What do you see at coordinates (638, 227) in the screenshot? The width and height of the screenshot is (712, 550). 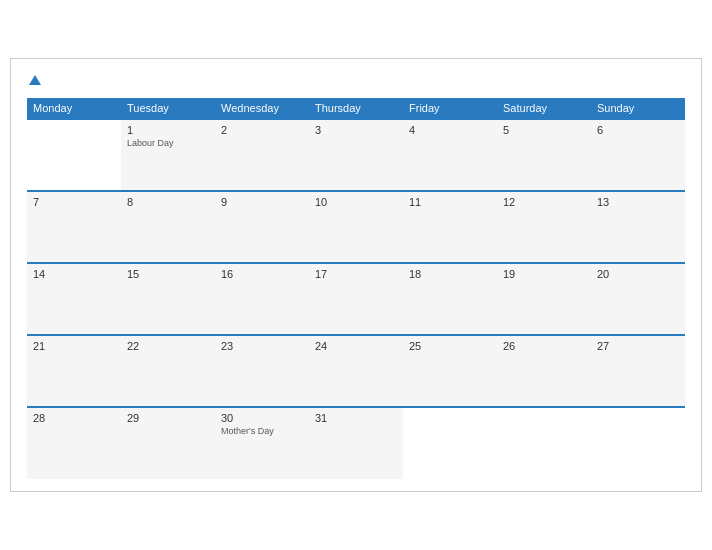 I see `calendar-cell: 13` at bounding box center [638, 227].